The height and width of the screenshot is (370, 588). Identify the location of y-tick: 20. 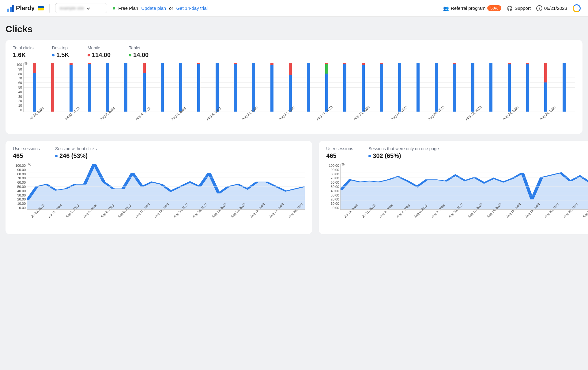
(17, 101).